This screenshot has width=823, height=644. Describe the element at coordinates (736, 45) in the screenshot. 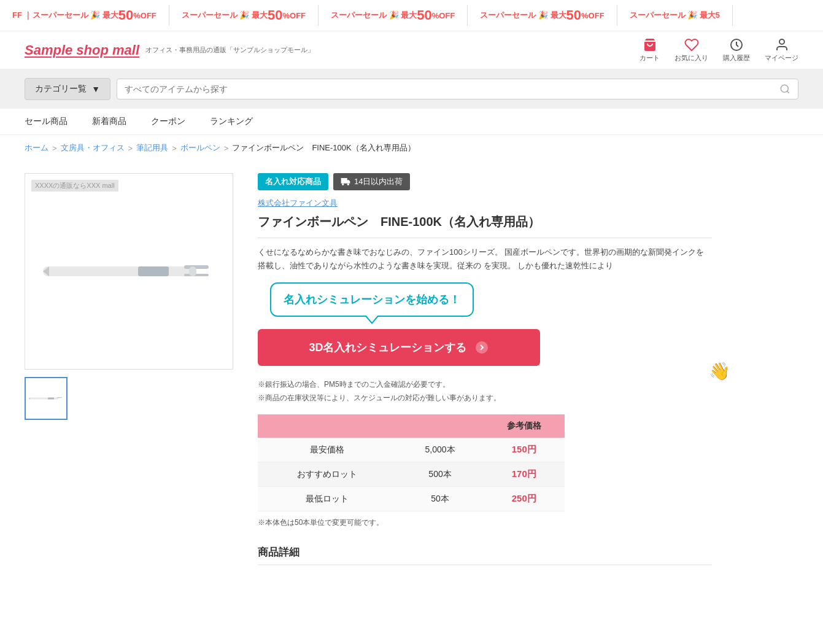

I see `history-icon` at that location.